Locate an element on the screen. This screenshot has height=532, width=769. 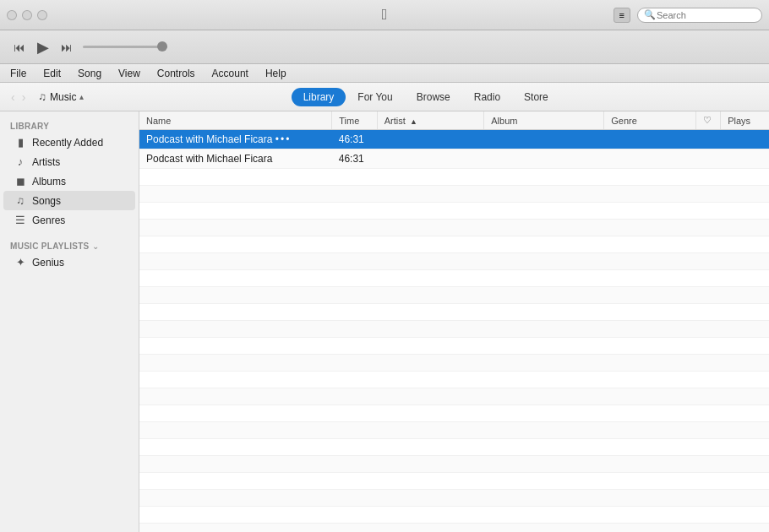
sidebar-item-artists: ♪ Artists is located at coordinates (69, 162).